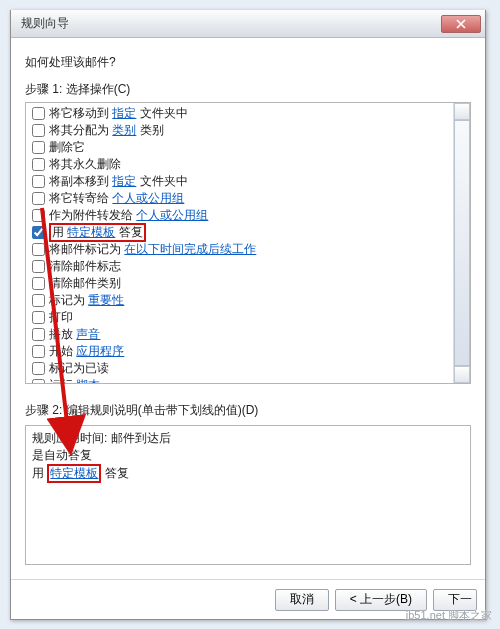  I want to click on action-row: 将副本移到 指定 文件夹中, so click(250, 182).